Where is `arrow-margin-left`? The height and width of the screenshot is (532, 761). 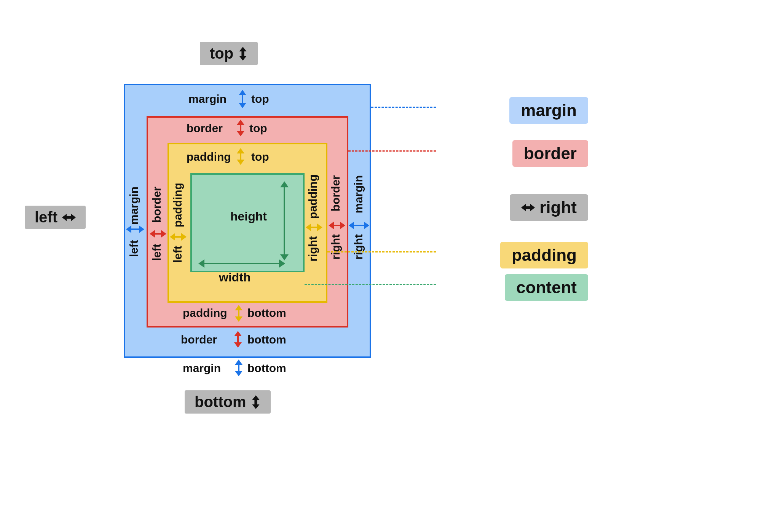 arrow-margin-left is located at coordinates (135, 229).